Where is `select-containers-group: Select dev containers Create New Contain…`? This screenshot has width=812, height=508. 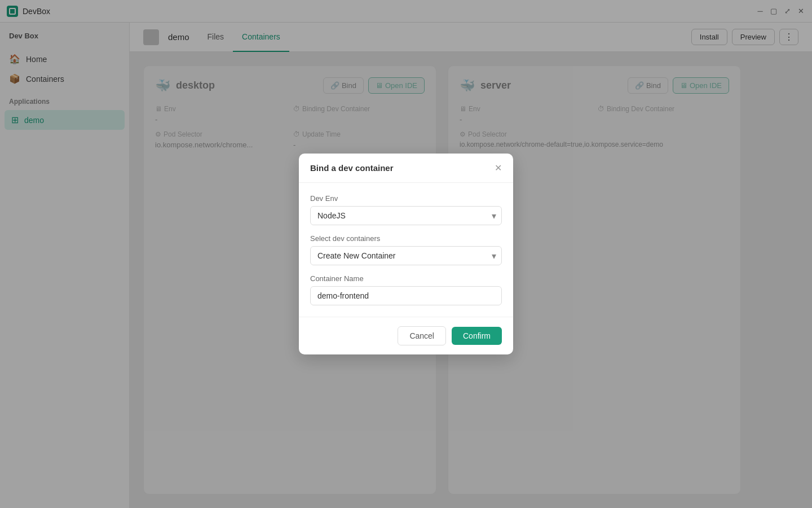
select-containers-group: Select dev containers Create New Contain… is located at coordinates (406, 249).